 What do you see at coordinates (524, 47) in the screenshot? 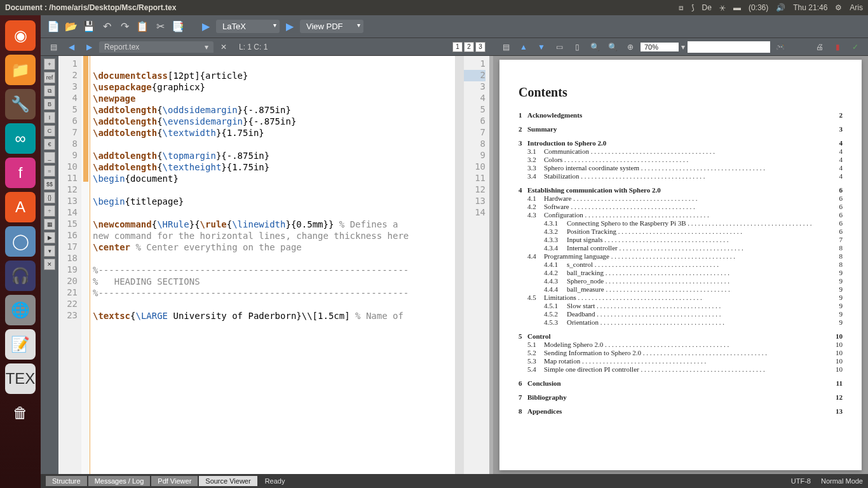
I see `page-up-icon: ▲` at bounding box center [524, 47].